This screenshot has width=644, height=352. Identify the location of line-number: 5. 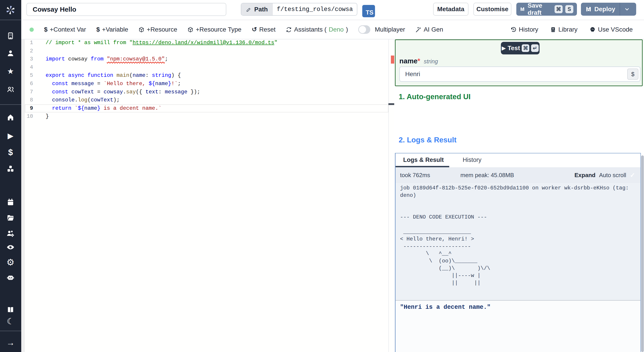
(29, 76).